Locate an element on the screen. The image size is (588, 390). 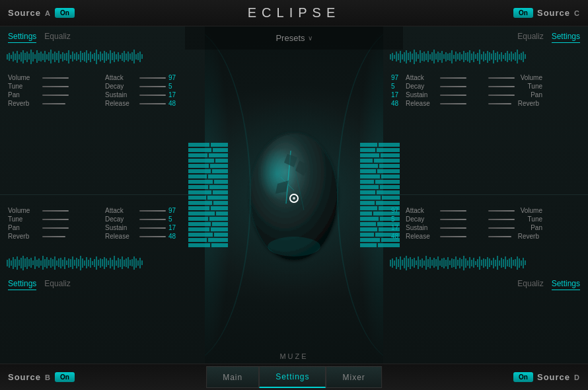
rt-release-slider is located at coordinates (453, 104).